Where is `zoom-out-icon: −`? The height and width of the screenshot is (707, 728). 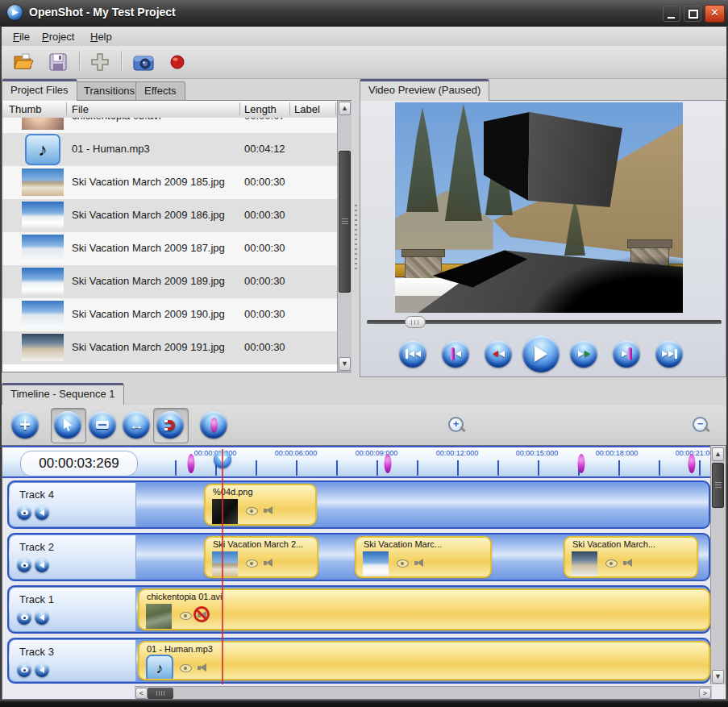
zoom-out-icon: − is located at coordinates (701, 426).